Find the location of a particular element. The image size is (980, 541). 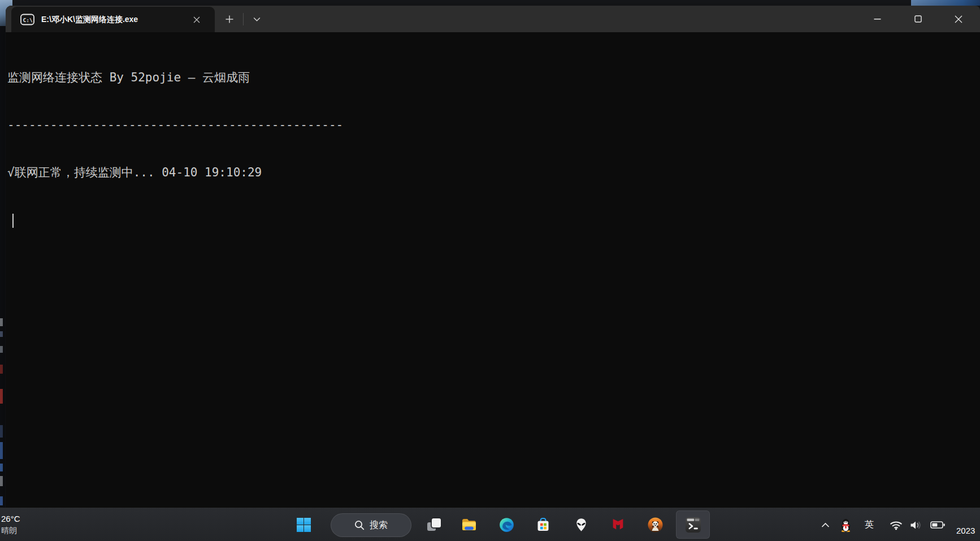

battery-tray-button is located at coordinates (938, 525).